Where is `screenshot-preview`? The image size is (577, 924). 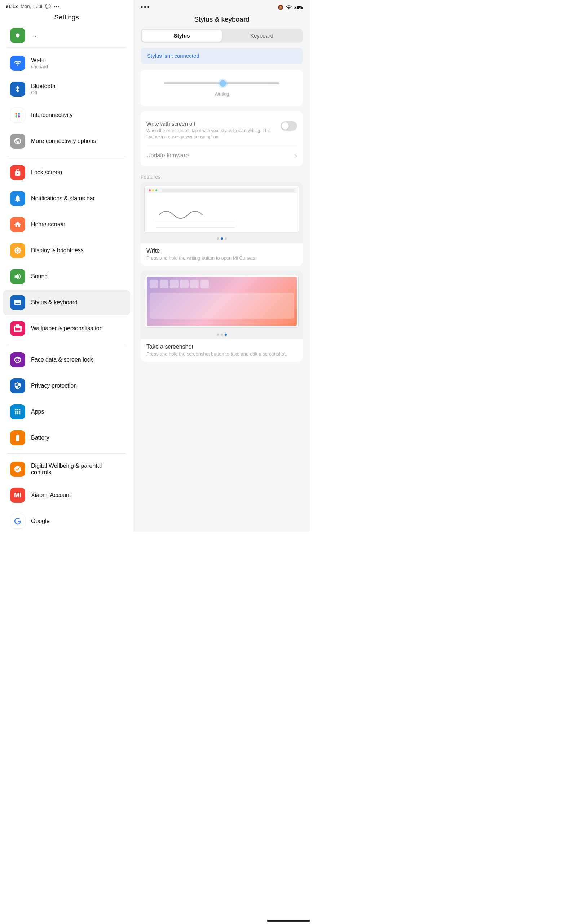
screenshot-preview is located at coordinates (222, 305).